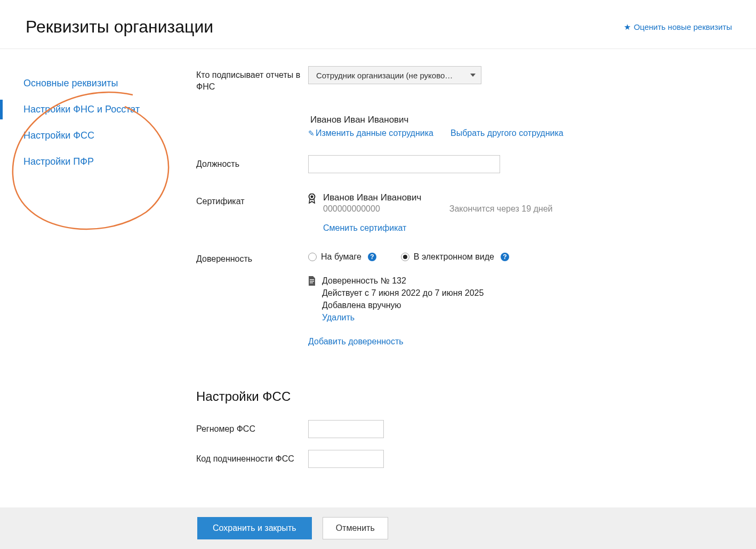  I want to click on proxy-electronic-radio: В электронном виде ?, so click(455, 257).